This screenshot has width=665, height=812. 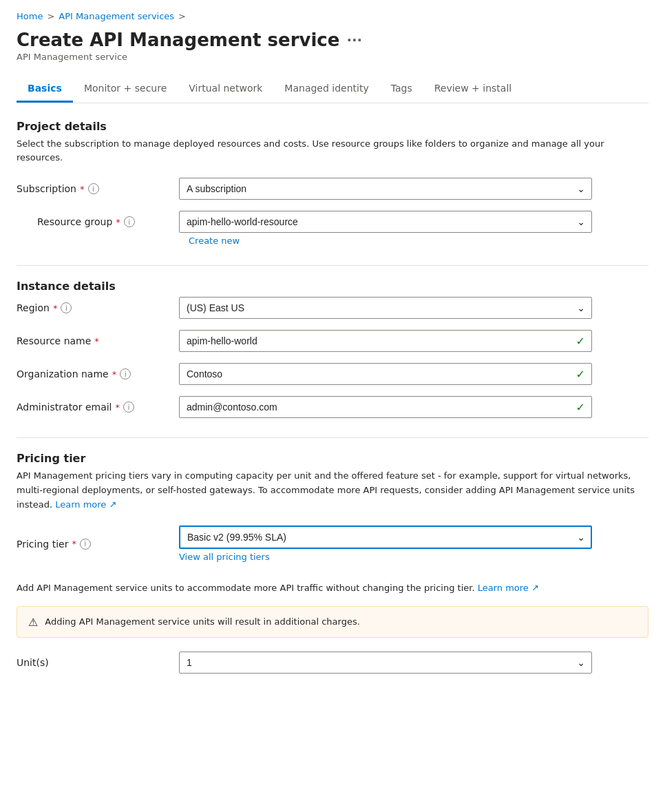 What do you see at coordinates (386, 222) in the screenshot?
I see `resource-group-dropdown: apim-hello-world-resource` at bounding box center [386, 222].